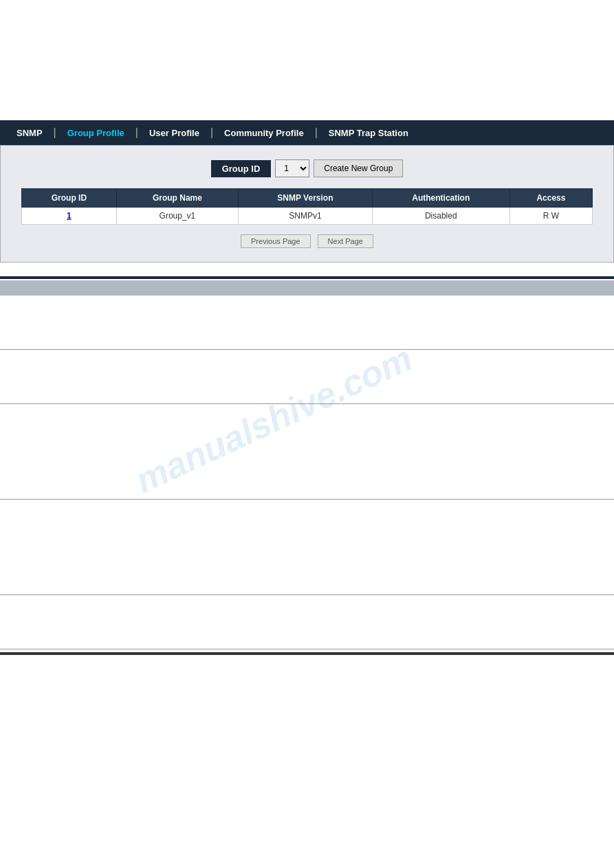 This screenshot has height=868, width=614. Describe the element at coordinates (307, 216) in the screenshot. I see `table-row: 1 Group_v1 SNMPv1 Disabled R W` at that location.